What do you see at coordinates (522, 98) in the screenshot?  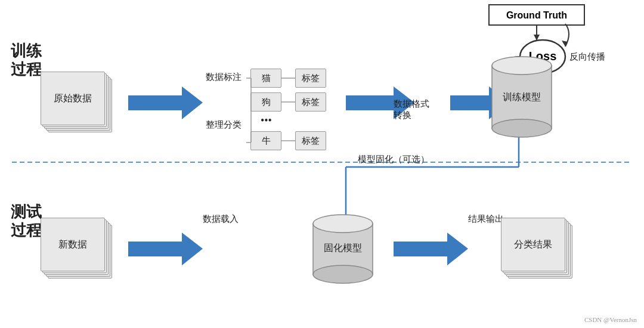 I see `train-model-cylinder: 训练模型` at bounding box center [522, 98].